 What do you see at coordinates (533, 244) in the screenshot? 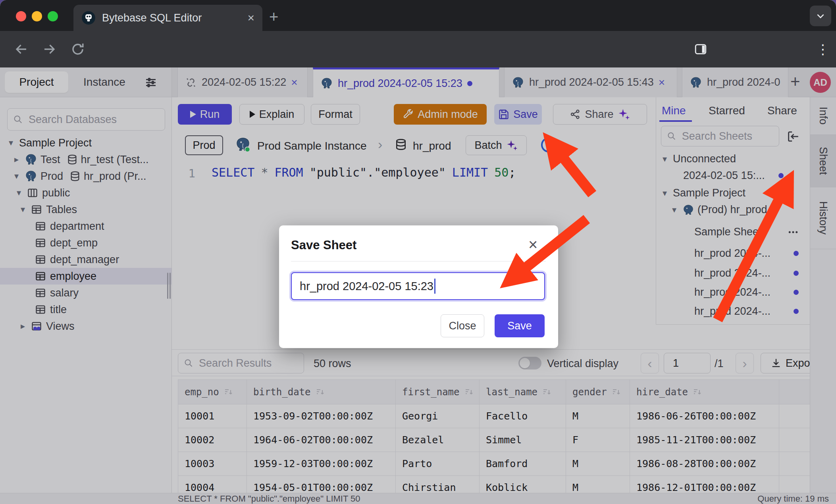
I see `modal-close-icon: ×` at bounding box center [533, 244].